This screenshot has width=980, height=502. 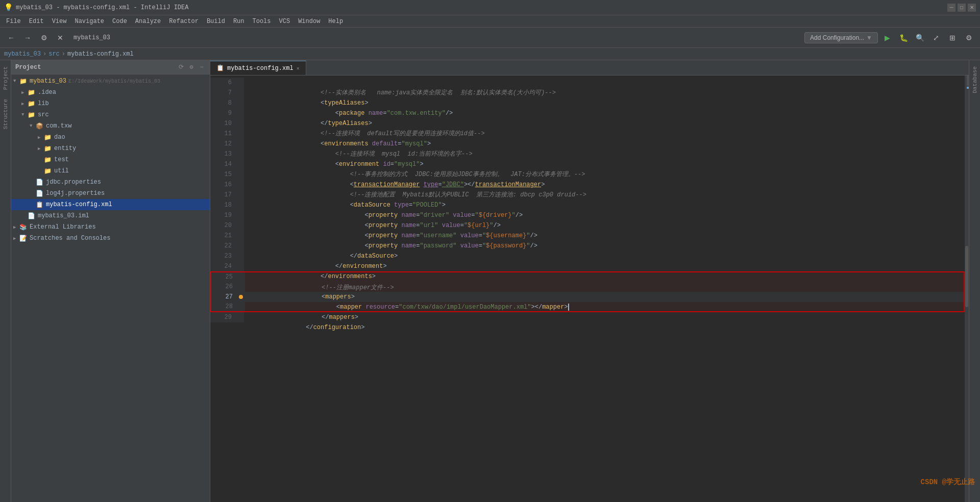 I want to click on tree-item-scratches: ▶ 📝 Scratches and Consoles, so click(x=110, y=238).